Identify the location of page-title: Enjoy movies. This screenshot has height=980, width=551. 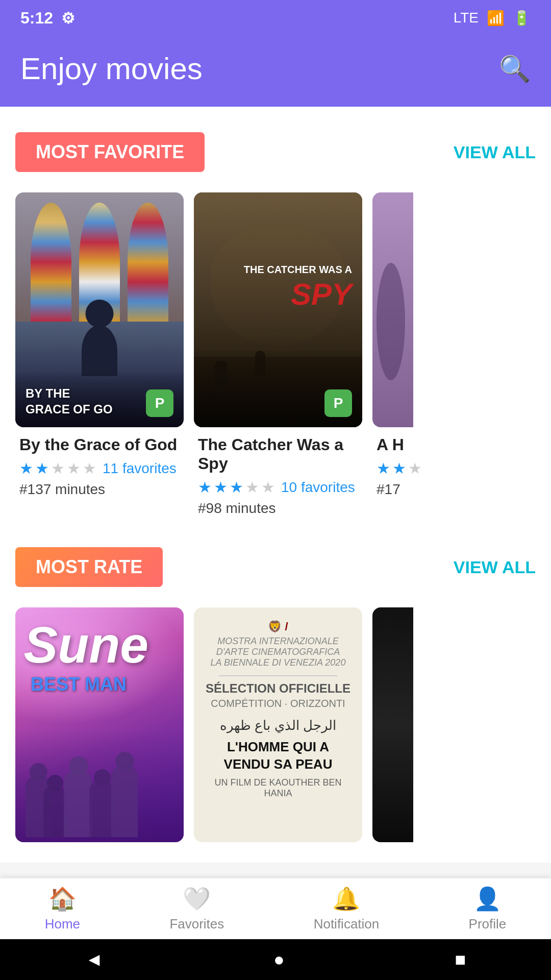
(111, 68).